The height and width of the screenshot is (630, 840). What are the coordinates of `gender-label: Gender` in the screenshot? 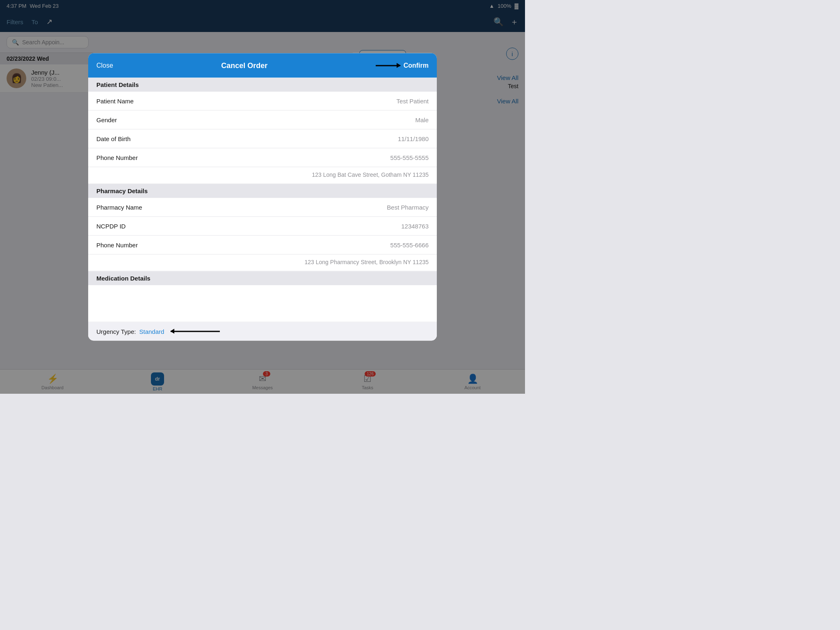 It's located at (107, 120).